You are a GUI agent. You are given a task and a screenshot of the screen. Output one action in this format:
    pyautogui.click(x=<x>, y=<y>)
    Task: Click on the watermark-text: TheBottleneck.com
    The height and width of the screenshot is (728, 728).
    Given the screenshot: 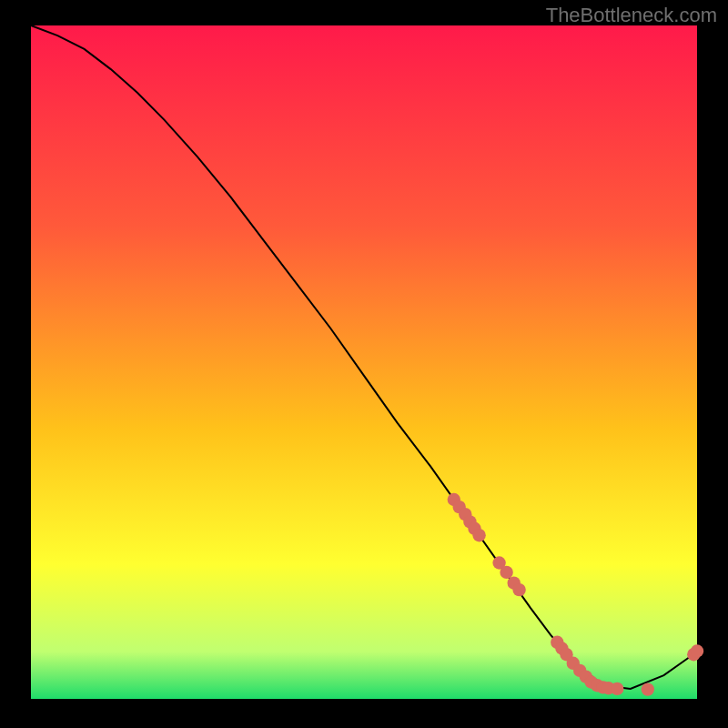 What is the action you would take?
    pyautogui.click(x=632, y=15)
    